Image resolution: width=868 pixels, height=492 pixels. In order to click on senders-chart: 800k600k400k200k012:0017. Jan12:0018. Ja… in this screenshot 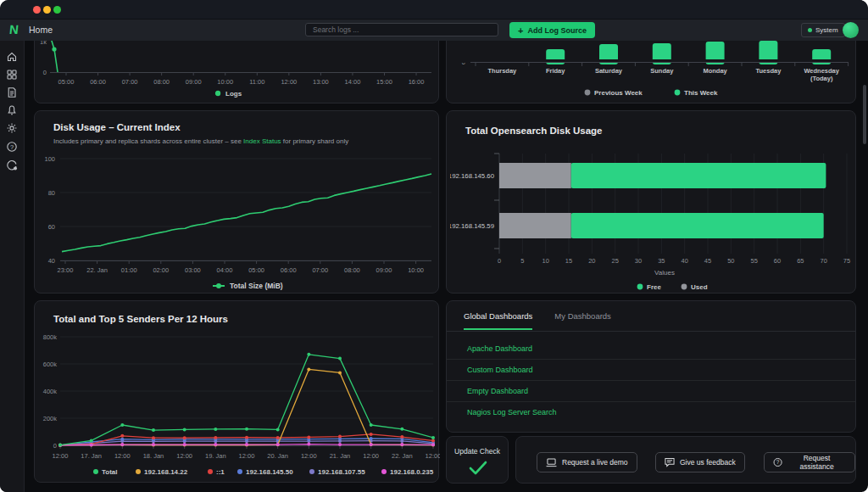, I will do `click(238, 406)`.